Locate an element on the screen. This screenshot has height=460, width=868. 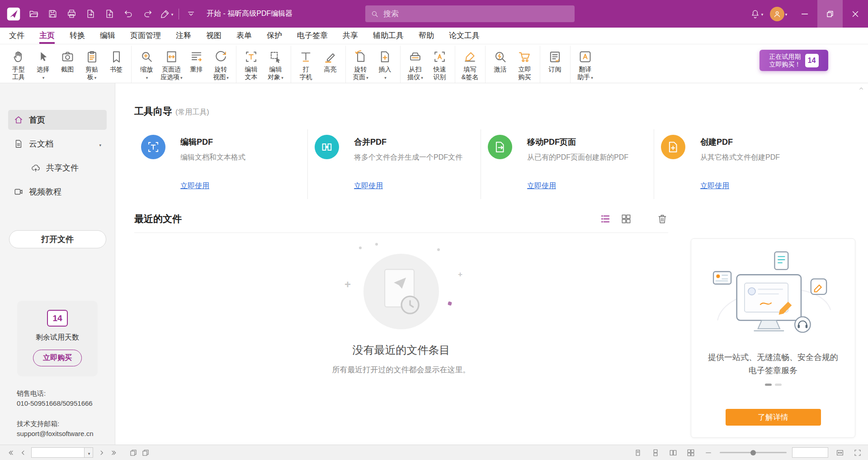
menu-item-10: 电子签章 is located at coordinates (312, 36).